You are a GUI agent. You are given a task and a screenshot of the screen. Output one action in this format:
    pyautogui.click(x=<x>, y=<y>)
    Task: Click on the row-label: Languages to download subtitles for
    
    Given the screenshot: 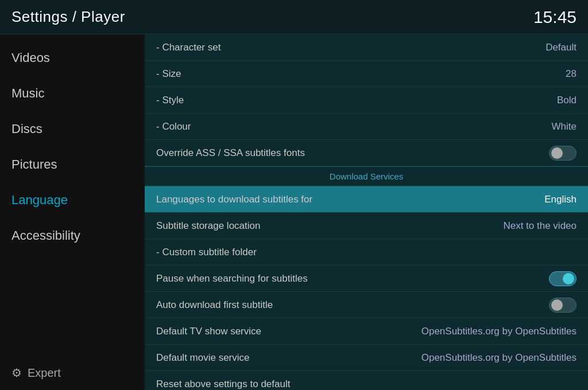 What is the action you would take?
    pyautogui.click(x=234, y=200)
    